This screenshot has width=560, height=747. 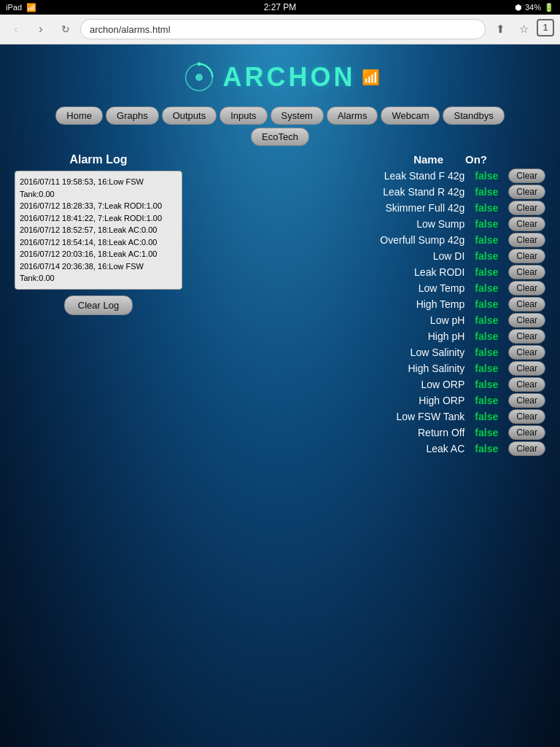 What do you see at coordinates (335, 433) in the screenshot?
I see `alarm-name: Return Off` at bounding box center [335, 433].